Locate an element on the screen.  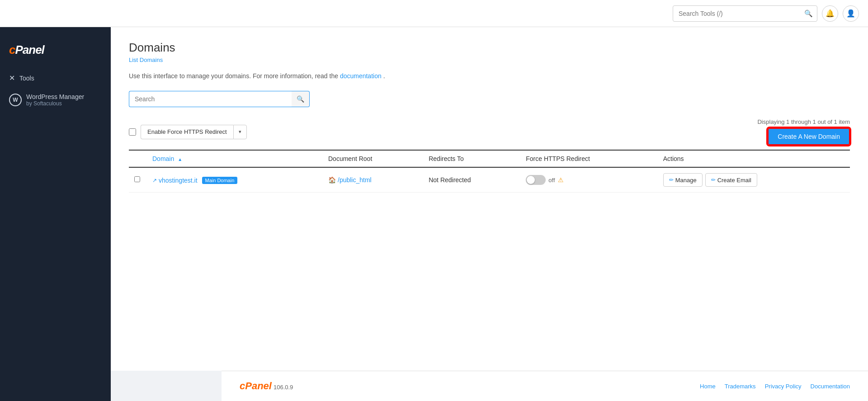
documentation-link: documentation is located at coordinates (361, 76).